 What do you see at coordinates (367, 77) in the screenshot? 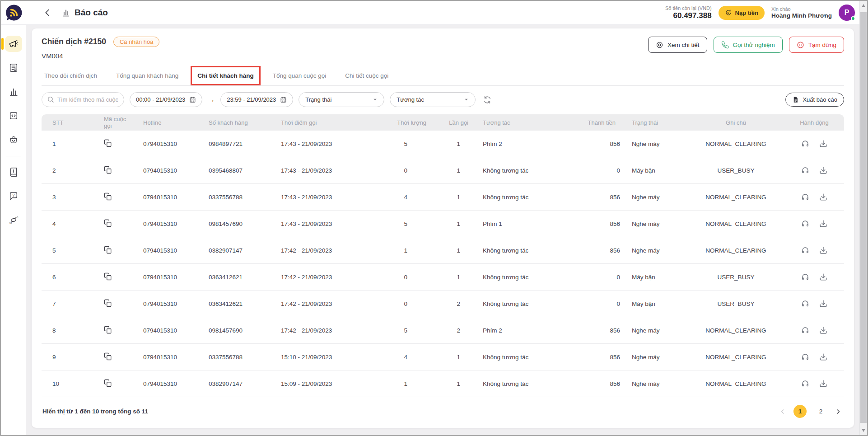
I see `tab-call-detail: Chi tiết cuộc gọi` at bounding box center [367, 77].